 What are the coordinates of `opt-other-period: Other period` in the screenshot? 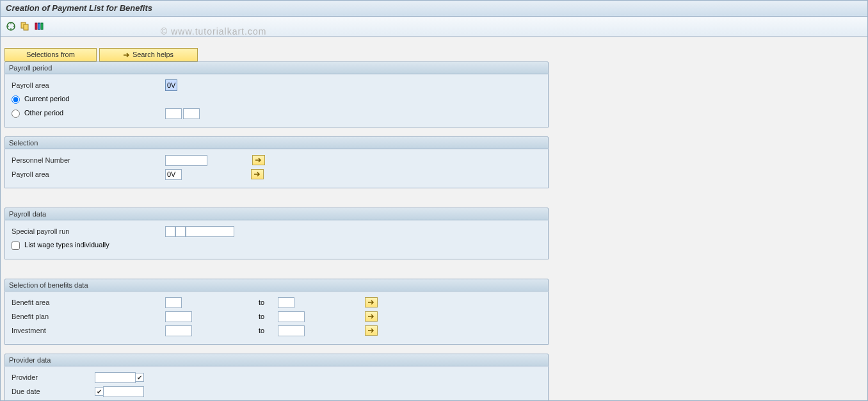 It's located at (82, 113).